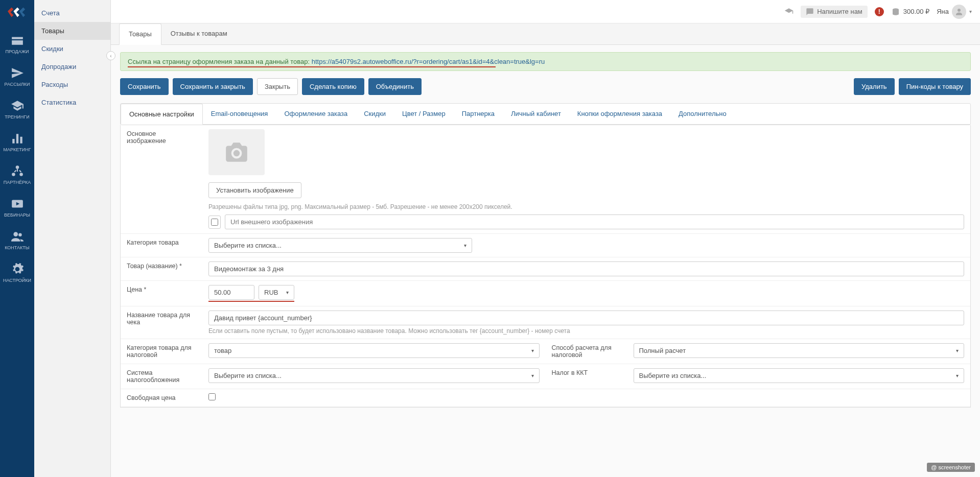 The height and width of the screenshot is (477, 980). Describe the element at coordinates (959, 12) in the screenshot. I see `avatar` at that location.